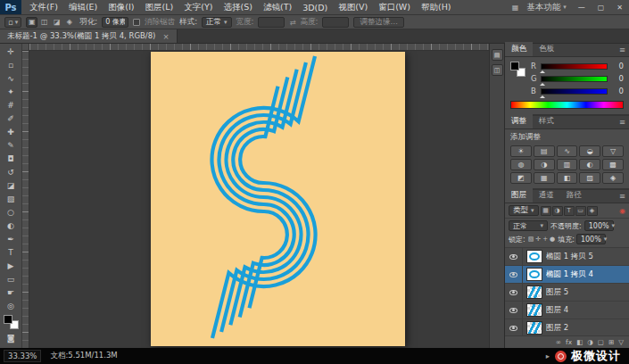 This screenshot has height=364, width=629. I want to click on photo-filter-icon: ◐, so click(590, 164).